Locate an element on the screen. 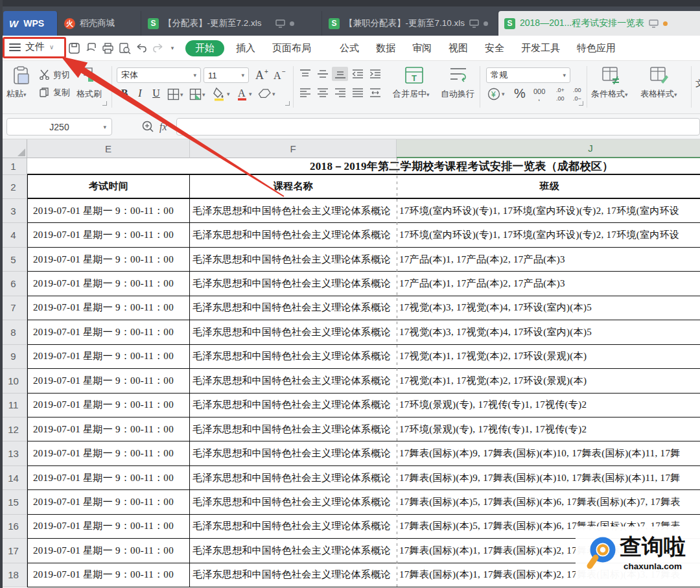 The width and height of the screenshot is (700, 588). increase-decimal-icon: .0+.00 is located at coordinates (563, 94).